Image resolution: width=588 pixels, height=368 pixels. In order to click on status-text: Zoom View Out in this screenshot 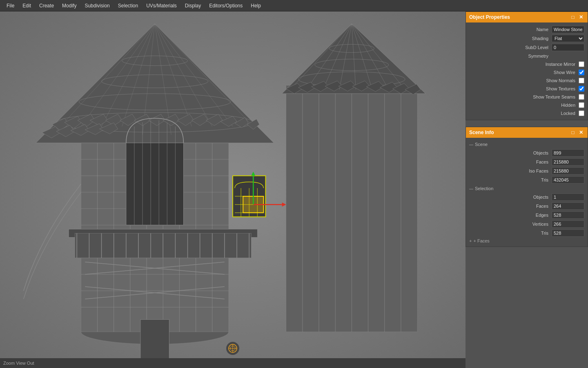, I will do `click(19, 363)`.